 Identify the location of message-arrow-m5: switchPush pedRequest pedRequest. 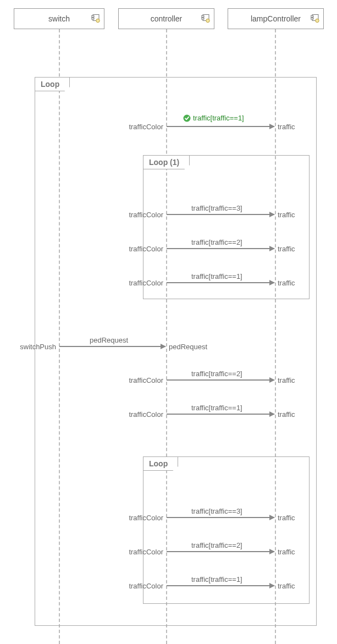
(112, 346).